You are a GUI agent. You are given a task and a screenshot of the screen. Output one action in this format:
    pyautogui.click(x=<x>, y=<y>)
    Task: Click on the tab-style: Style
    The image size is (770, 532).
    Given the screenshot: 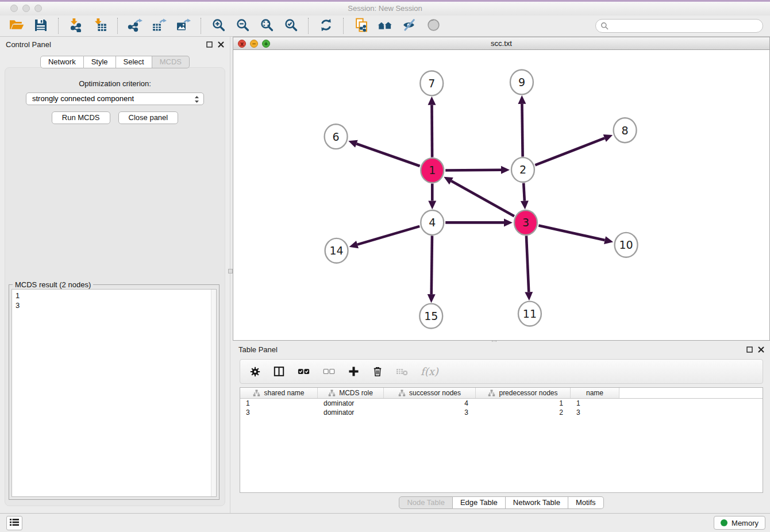 What is the action you would take?
    pyautogui.click(x=100, y=62)
    